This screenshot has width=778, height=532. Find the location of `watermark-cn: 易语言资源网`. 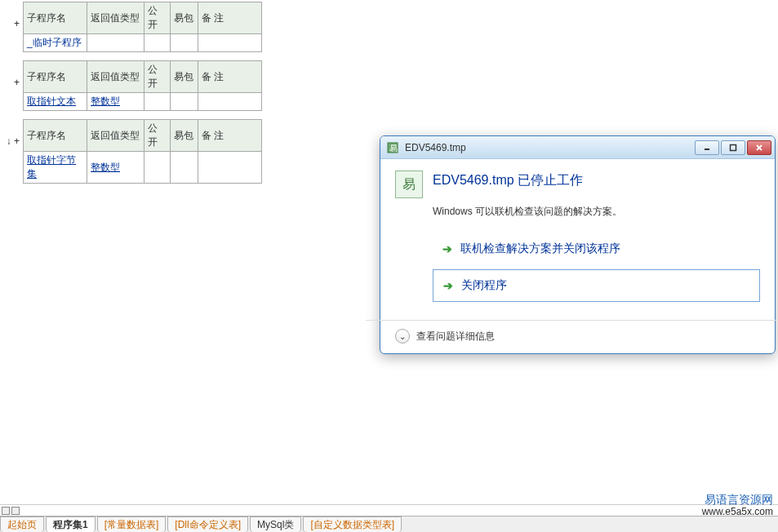

watermark-cn: 易语言资源网 is located at coordinates (738, 500).